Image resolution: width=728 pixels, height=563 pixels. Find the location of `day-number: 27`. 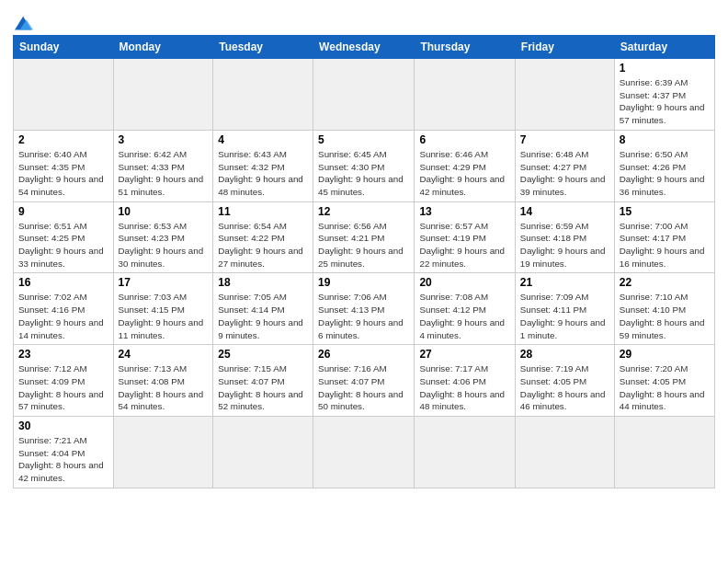

day-number: 27 is located at coordinates (464, 354).